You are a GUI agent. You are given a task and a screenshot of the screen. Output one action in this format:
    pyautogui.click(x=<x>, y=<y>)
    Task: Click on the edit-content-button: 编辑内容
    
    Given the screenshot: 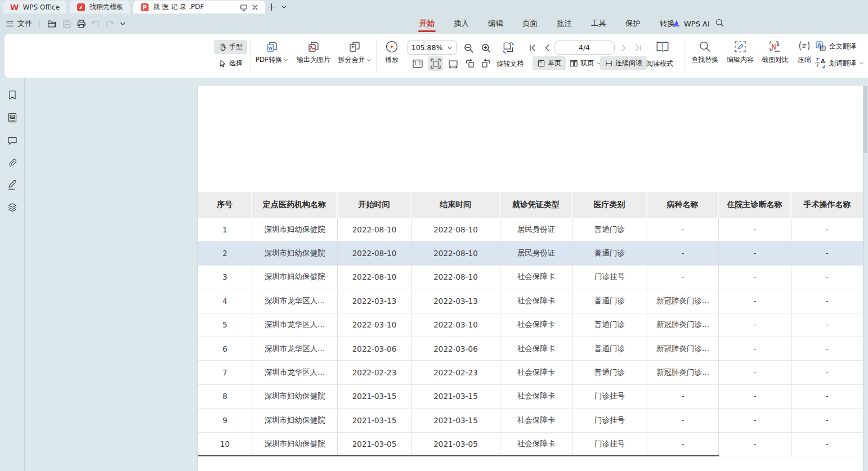 What is the action you would take?
    pyautogui.click(x=740, y=56)
    